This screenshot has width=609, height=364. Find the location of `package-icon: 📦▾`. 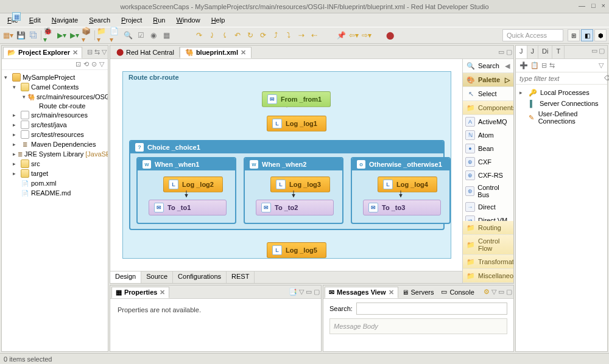

package-icon: 📦▾ is located at coordinates (87, 35).